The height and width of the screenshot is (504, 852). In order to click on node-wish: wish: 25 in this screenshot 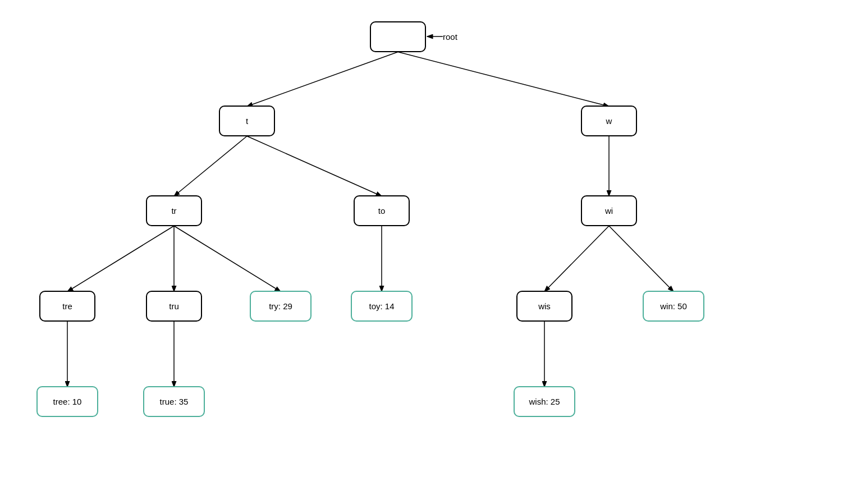, I will do `click(544, 402)`.